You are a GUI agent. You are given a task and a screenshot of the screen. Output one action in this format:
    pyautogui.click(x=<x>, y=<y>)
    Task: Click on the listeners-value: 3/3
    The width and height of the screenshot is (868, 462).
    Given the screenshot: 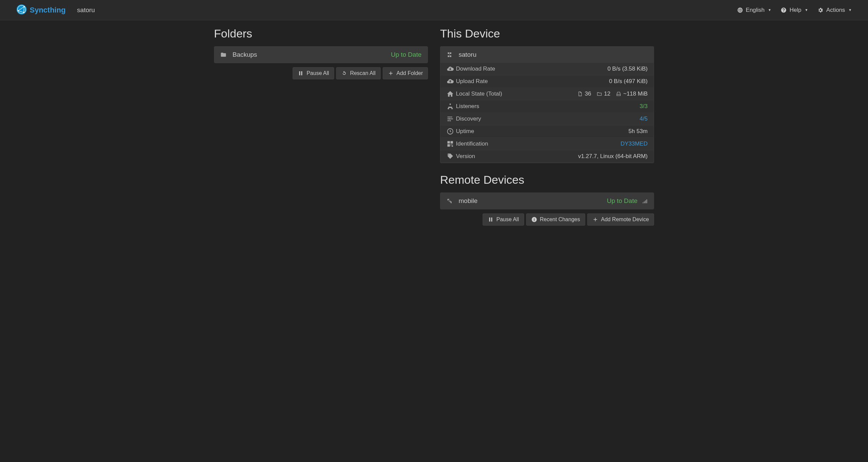 What is the action you would take?
    pyautogui.click(x=644, y=106)
    